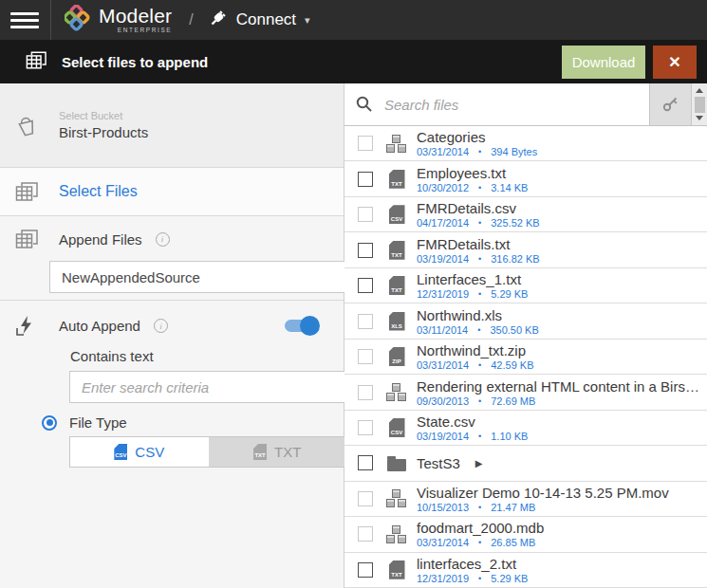 The width and height of the screenshot is (707, 588). Describe the element at coordinates (526, 178) in the screenshot. I see `file-row: TXT Employees.txt 10/30/2012 • 3.14 KB` at that location.